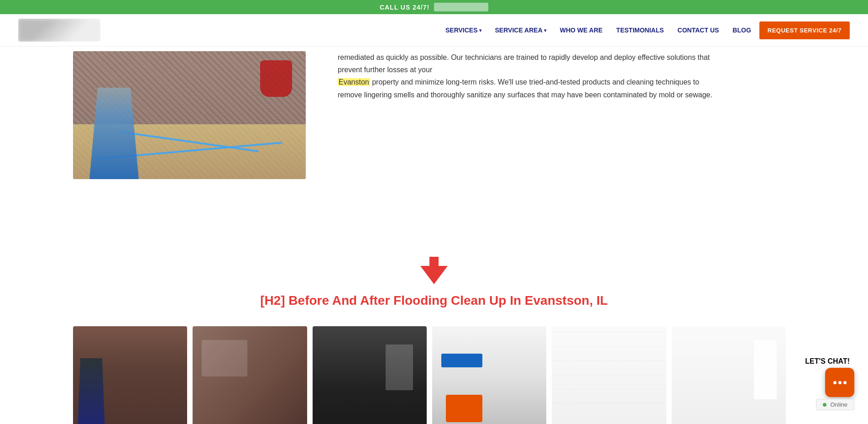 This screenshot has width=868, height=424. Describe the element at coordinates (59, 30) in the screenshot. I see `logo-area` at that location.